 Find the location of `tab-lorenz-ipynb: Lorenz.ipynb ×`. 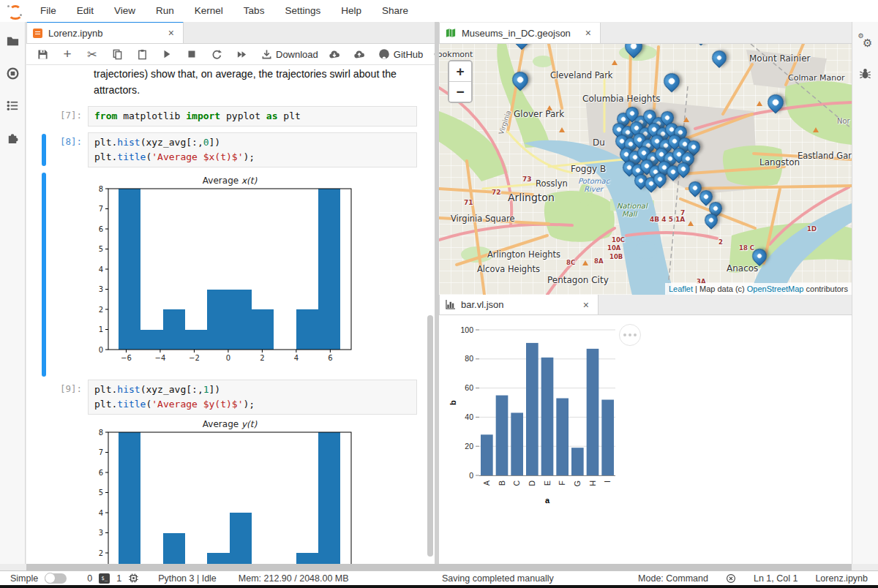

tab-lorenz-ipynb: Lorenz.ipynb × is located at coordinates (105, 32).